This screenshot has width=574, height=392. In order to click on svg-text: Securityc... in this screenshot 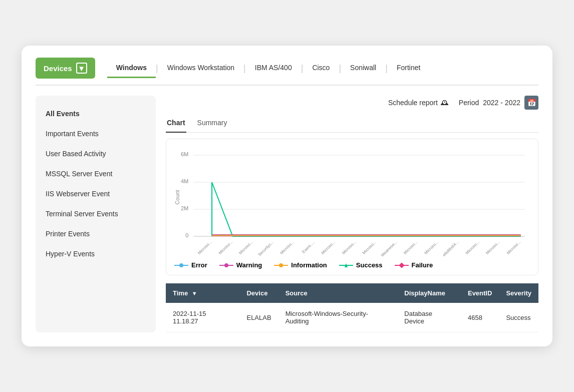, I will do `click(265, 248)`.